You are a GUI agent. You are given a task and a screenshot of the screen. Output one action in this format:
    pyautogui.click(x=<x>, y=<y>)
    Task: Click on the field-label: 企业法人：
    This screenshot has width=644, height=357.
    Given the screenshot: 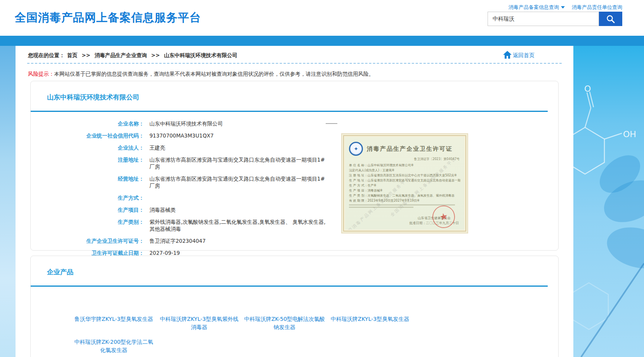 What is the action you would take?
    pyautogui.click(x=87, y=148)
    